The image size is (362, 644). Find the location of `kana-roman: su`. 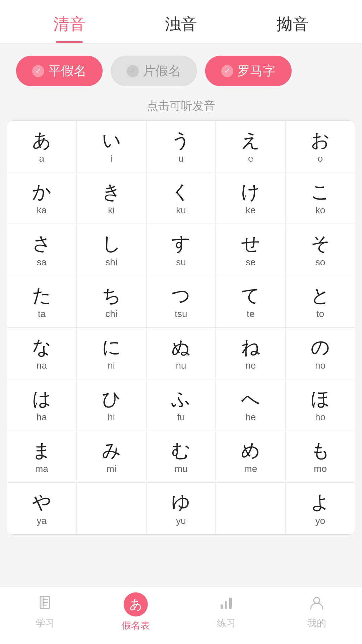

kana-roman: su is located at coordinates (181, 262).